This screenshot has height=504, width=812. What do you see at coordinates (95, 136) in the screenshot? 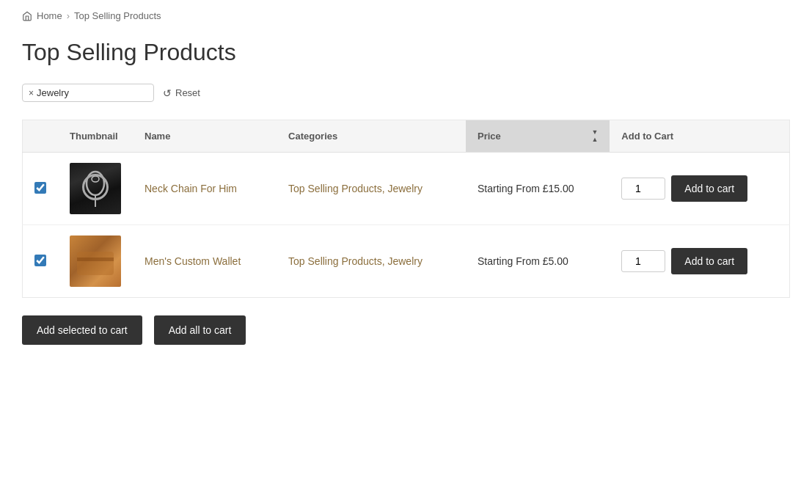
I see `col-thumbnail: Thumbnail` at bounding box center [95, 136].